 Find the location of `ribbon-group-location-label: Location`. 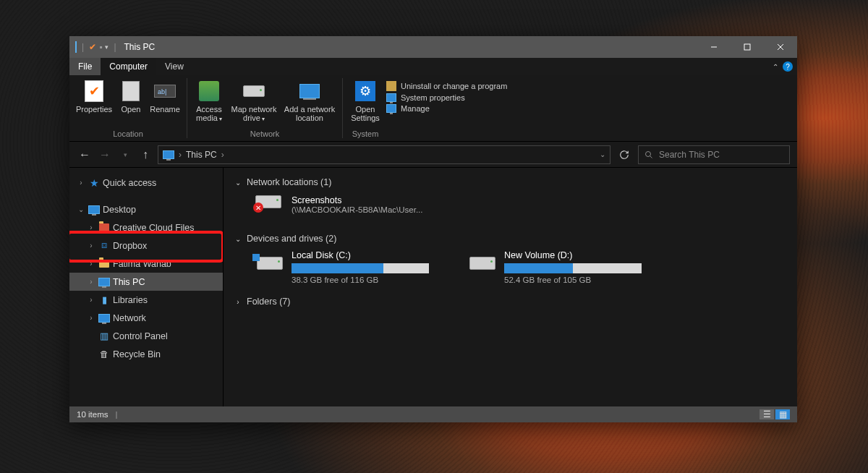

ribbon-group-location-label: Location is located at coordinates (128, 135).